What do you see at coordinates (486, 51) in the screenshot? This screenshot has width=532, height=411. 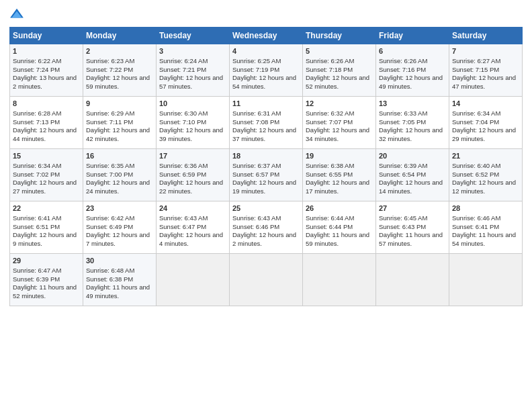 I see `day-number: 7` at bounding box center [486, 51].